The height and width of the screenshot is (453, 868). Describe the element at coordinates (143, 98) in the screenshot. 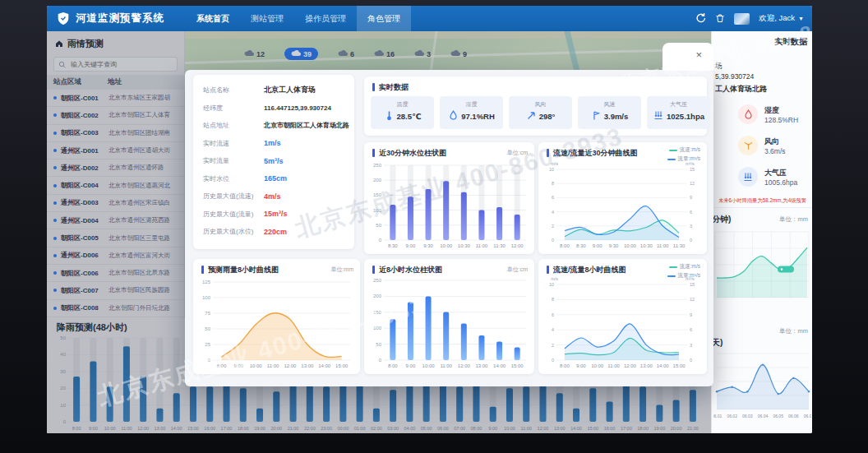

I see `station-address: 北京市东城区王家园胡` at that location.